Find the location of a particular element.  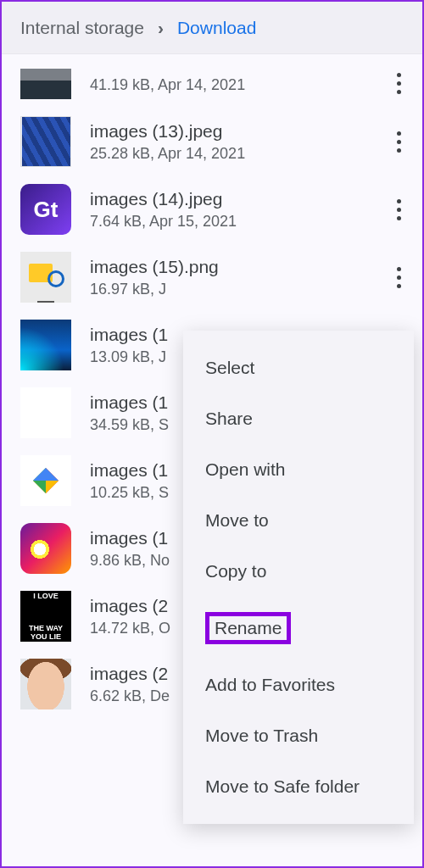

menu-item-share: Share is located at coordinates (298, 419).